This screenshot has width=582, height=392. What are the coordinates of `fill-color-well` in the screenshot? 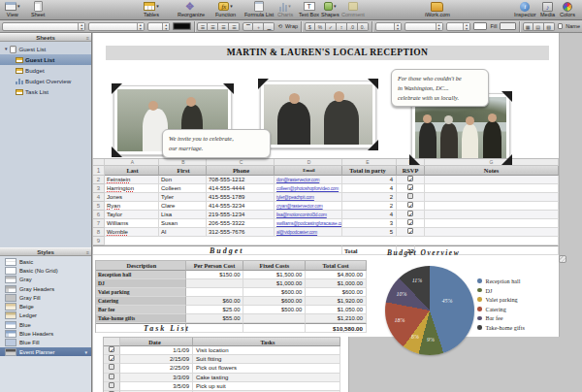 It's located at (507, 26).